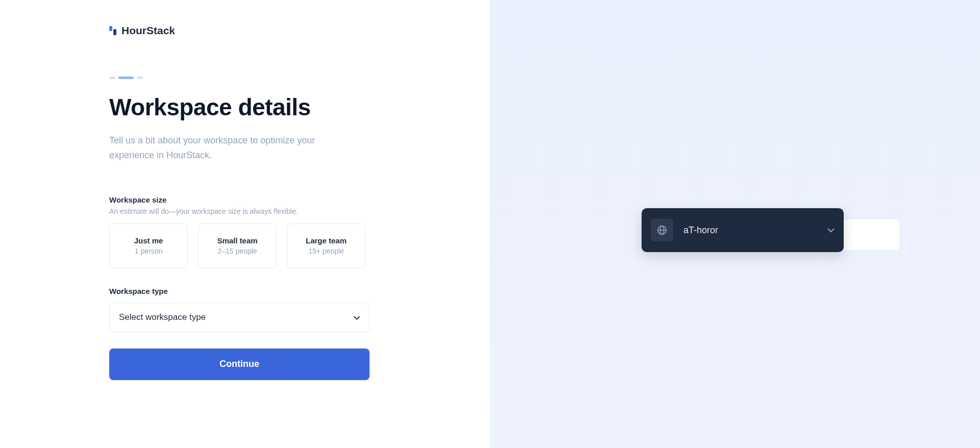 The image size is (980, 448). What do you see at coordinates (149, 251) in the screenshot?
I see `size-option-sub: 1 person` at bounding box center [149, 251].